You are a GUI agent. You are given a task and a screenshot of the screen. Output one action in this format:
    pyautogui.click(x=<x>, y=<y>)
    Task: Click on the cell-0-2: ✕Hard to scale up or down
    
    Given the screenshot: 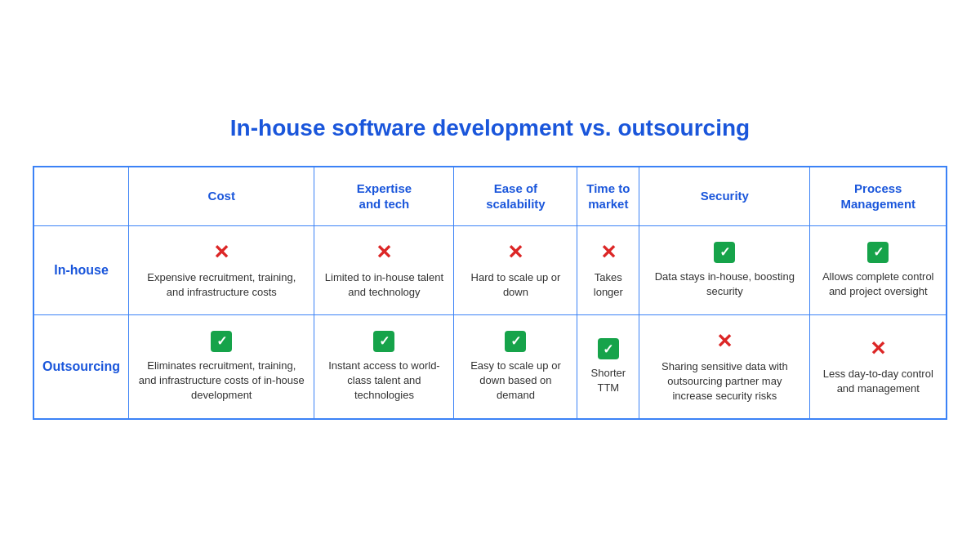 What is the action you would take?
    pyautogui.click(x=516, y=270)
    